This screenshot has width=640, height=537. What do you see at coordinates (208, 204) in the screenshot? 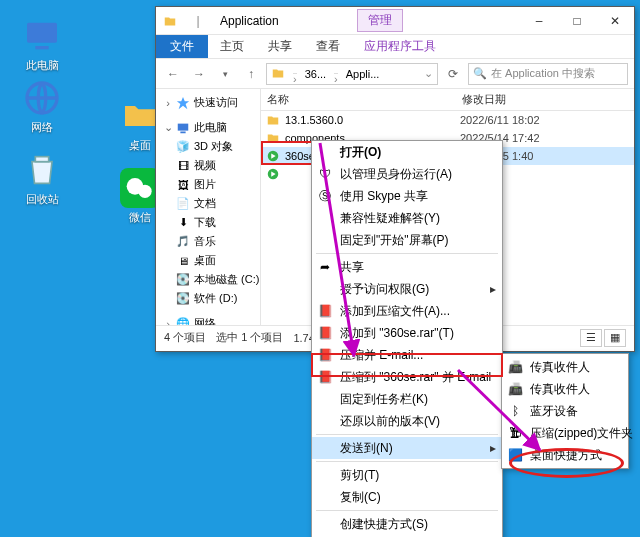
I see `sidebar-item-documents: 📄文档` at bounding box center [208, 204].